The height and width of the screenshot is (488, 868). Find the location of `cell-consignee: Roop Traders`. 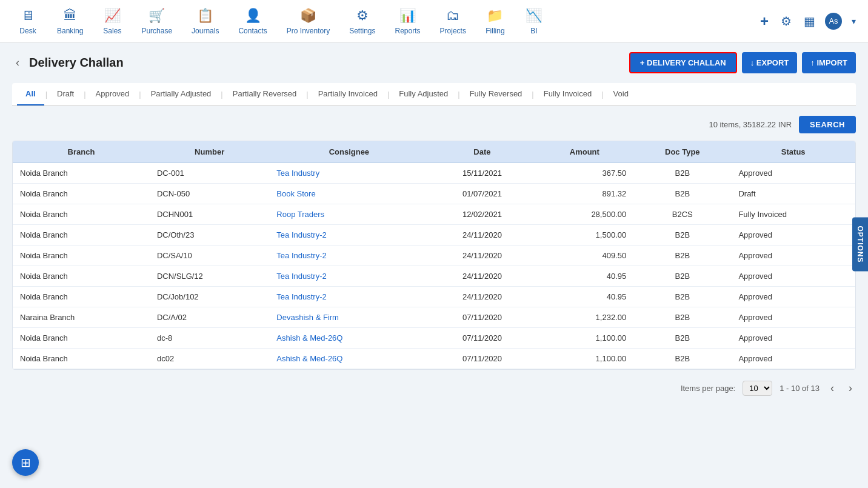

cell-consignee: Roop Traders is located at coordinates (349, 215).